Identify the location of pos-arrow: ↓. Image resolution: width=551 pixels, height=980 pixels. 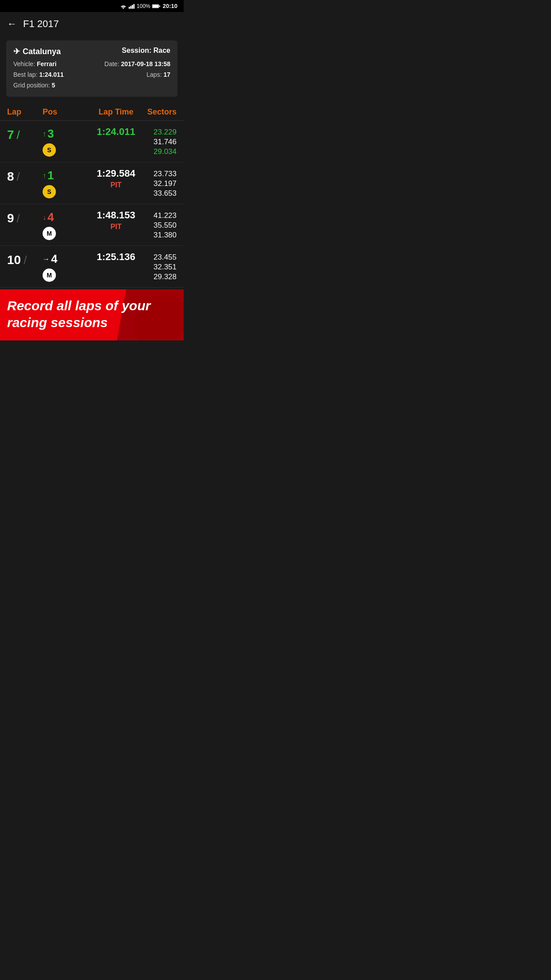
(44, 217).